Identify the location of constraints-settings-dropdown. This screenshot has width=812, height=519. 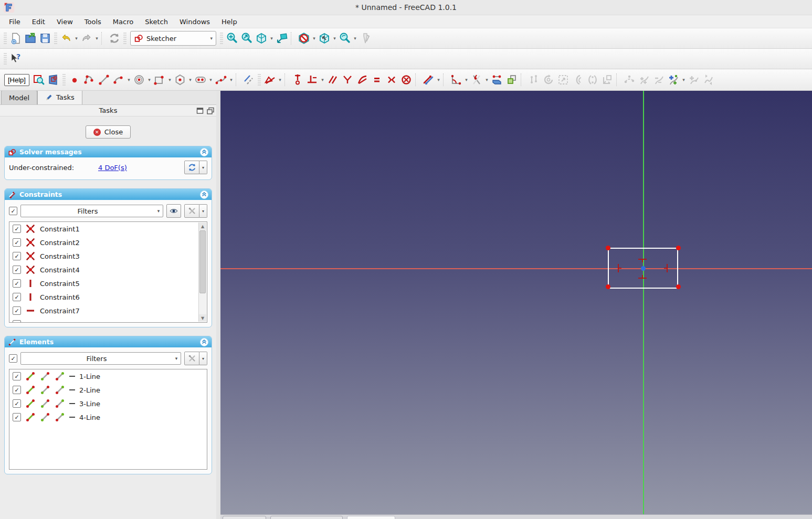
(204, 211).